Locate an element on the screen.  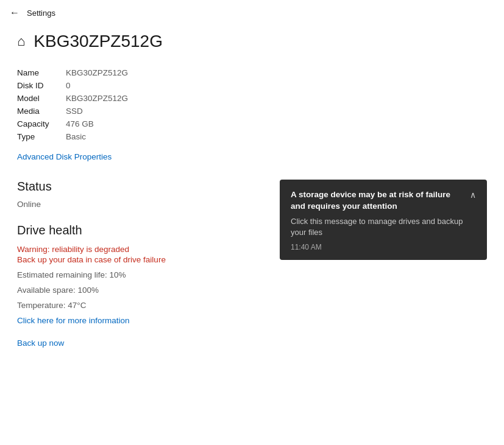
info-row-type: Type Basic is located at coordinates (252, 136).